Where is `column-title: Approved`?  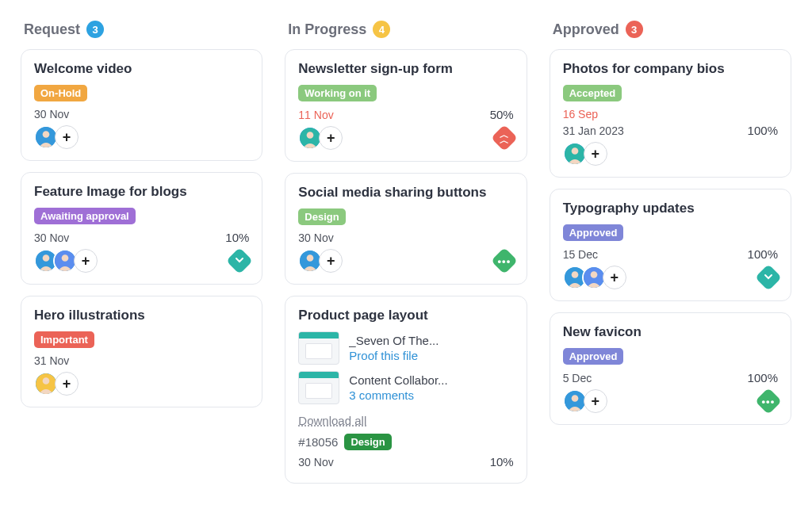 column-title: Approved is located at coordinates (586, 30).